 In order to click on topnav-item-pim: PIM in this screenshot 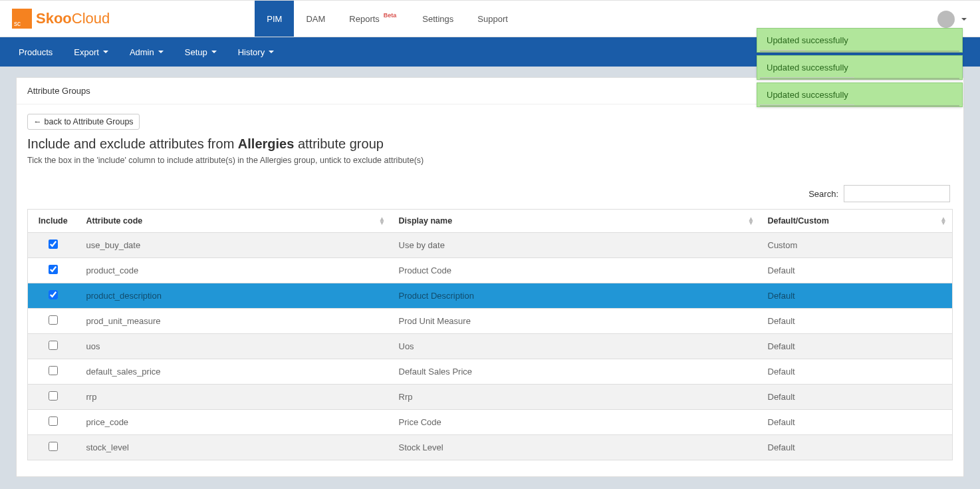, I will do `click(274, 19)`.